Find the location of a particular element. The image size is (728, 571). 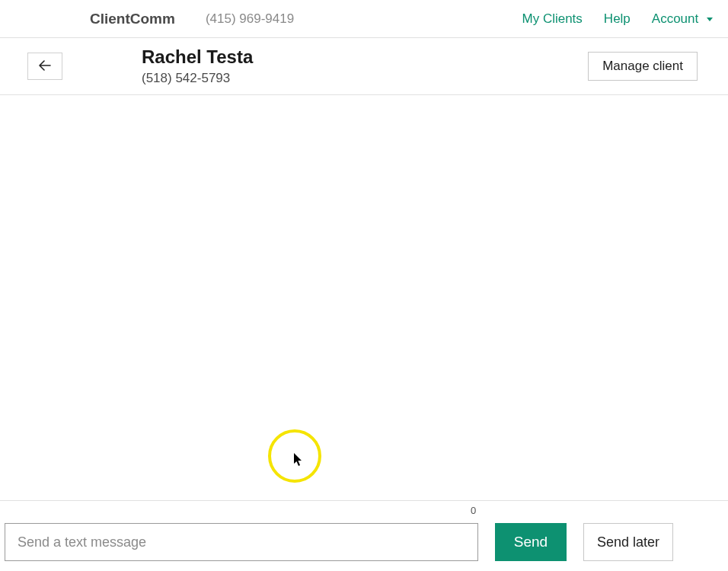

char-count: 0 is located at coordinates (474, 510).